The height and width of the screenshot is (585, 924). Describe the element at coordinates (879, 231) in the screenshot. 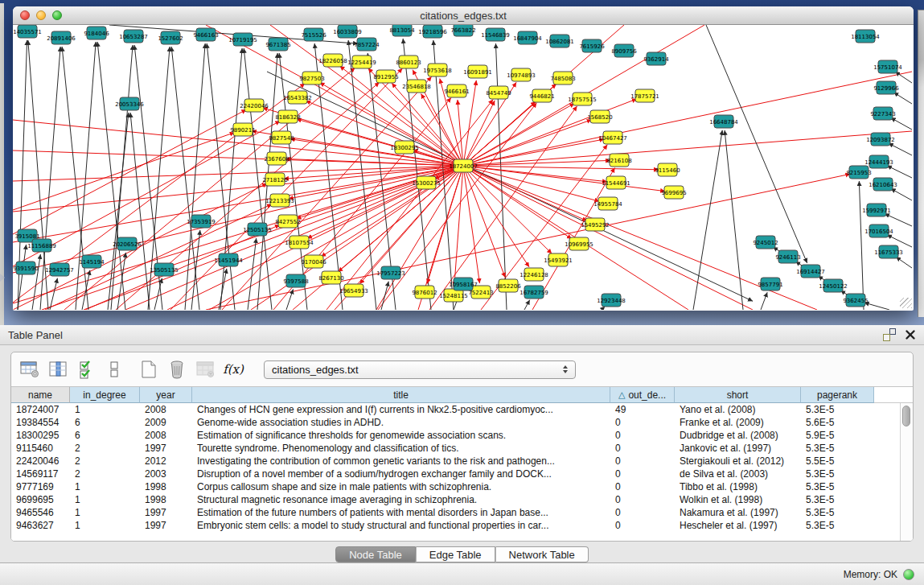

I see `graph-node: 17016504` at that location.